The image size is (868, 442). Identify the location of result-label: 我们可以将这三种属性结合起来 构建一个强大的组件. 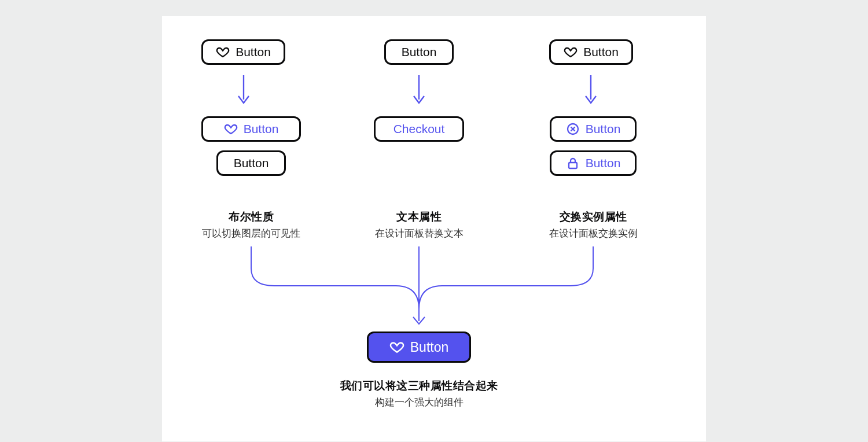
(419, 393).